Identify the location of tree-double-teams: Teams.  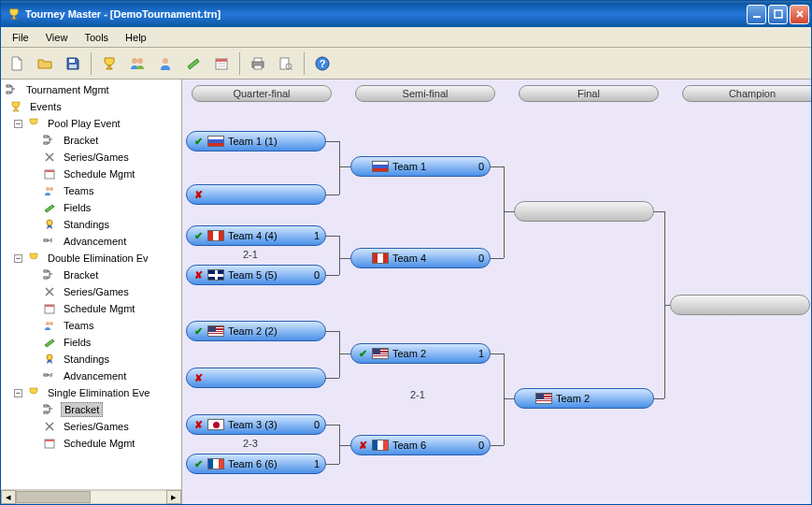
(92, 325).